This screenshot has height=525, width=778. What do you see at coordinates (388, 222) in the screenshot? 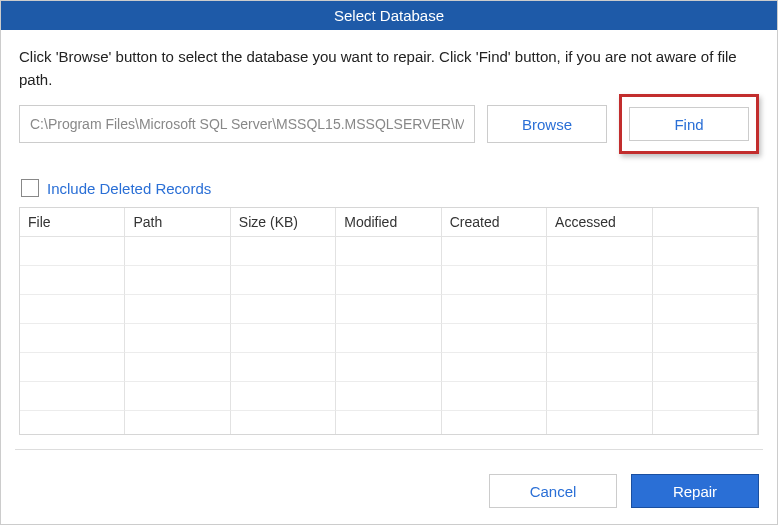
I see `column-modified: Modified` at bounding box center [388, 222].